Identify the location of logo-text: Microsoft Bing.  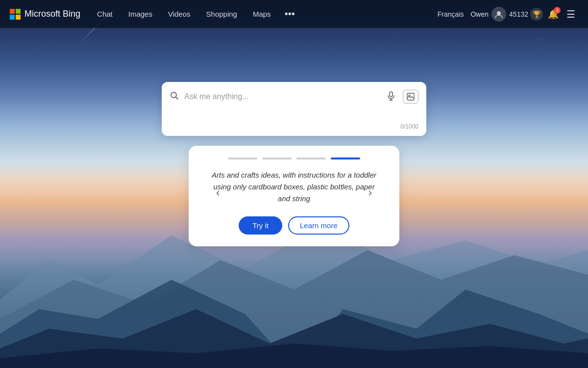
(52, 14).